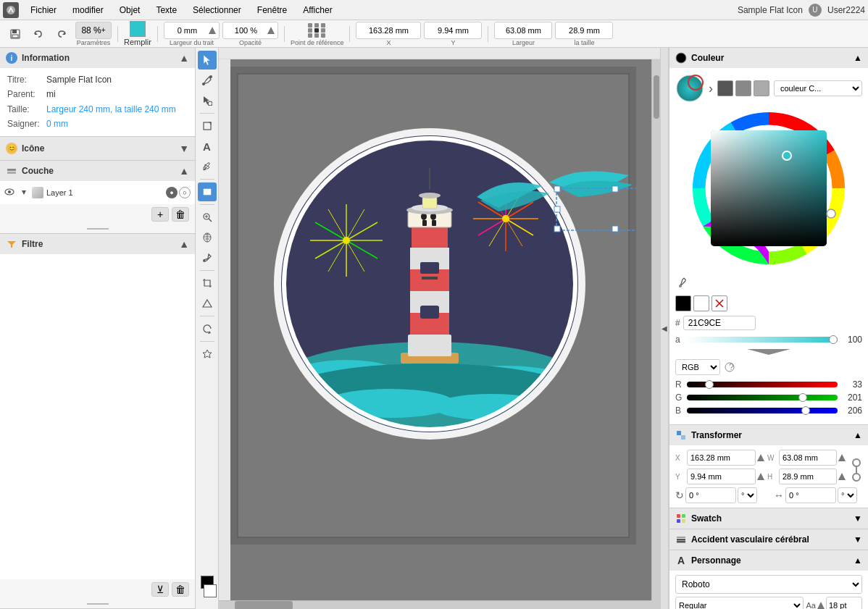 This screenshot has height=609, width=868. I want to click on layer-option-btn: ●, so click(172, 193).